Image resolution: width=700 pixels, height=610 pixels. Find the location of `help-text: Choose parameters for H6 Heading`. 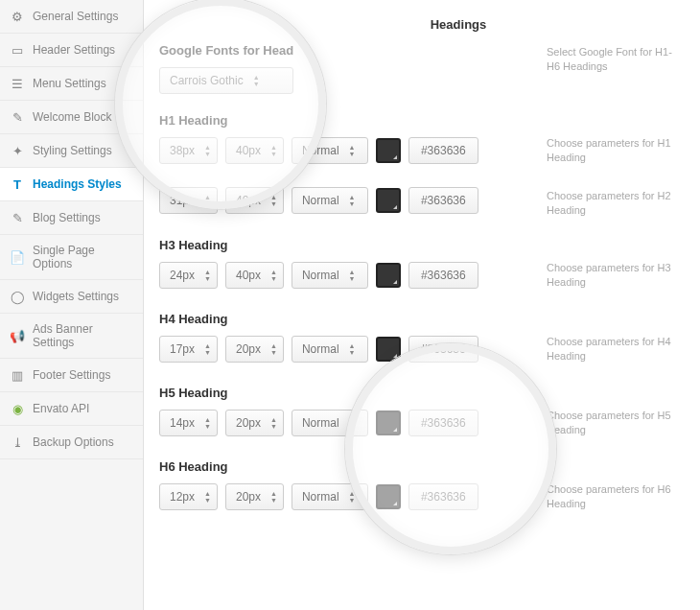

help-text: Choose parameters for H6 Heading is located at coordinates (609, 480).